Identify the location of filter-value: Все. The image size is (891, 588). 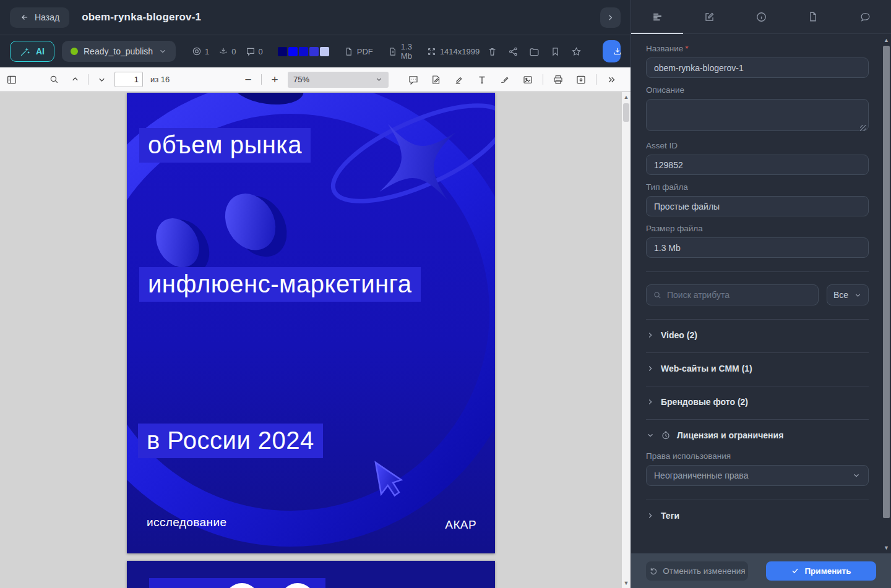
(841, 295).